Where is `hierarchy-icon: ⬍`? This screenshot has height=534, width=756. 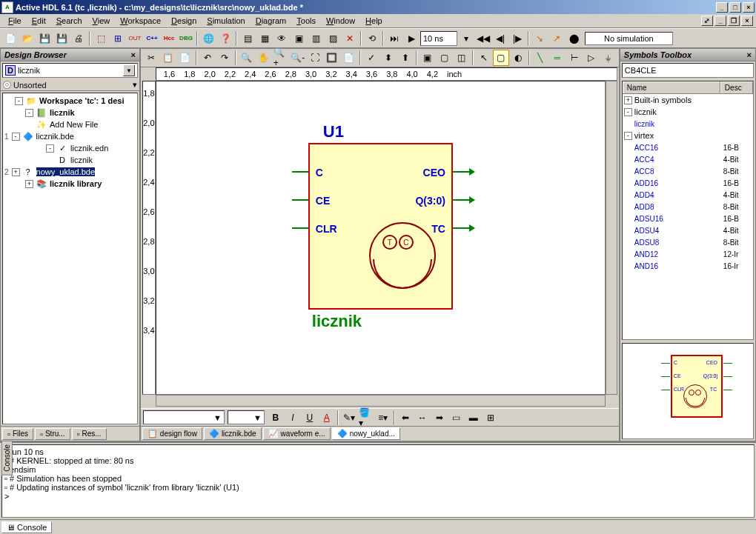
hierarchy-icon: ⬍ is located at coordinates (388, 58).